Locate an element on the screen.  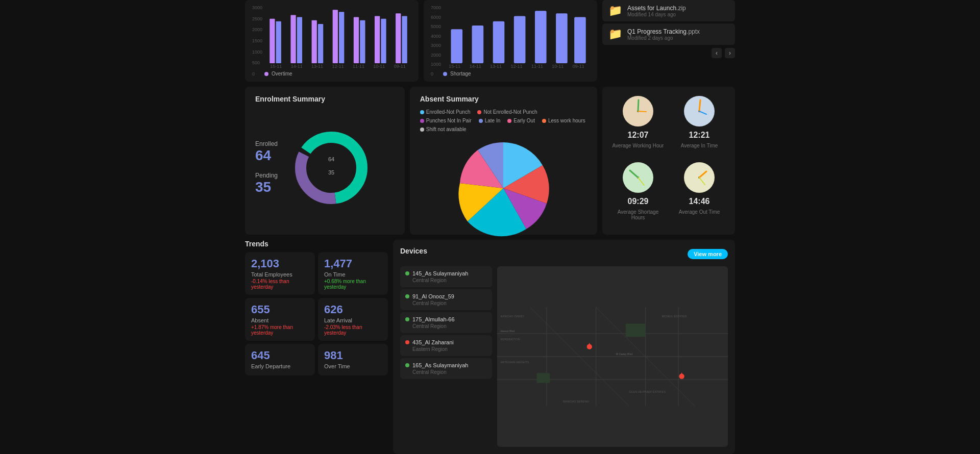
trend-early-departure: 645 Early Departure is located at coordinates (280, 360).